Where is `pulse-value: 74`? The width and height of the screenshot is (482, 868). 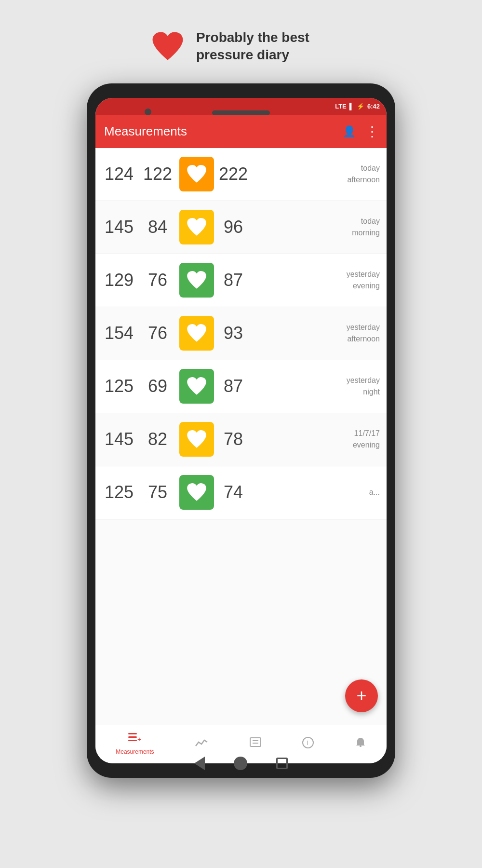 pulse-value: 74 is located at coordinates (233, 492).